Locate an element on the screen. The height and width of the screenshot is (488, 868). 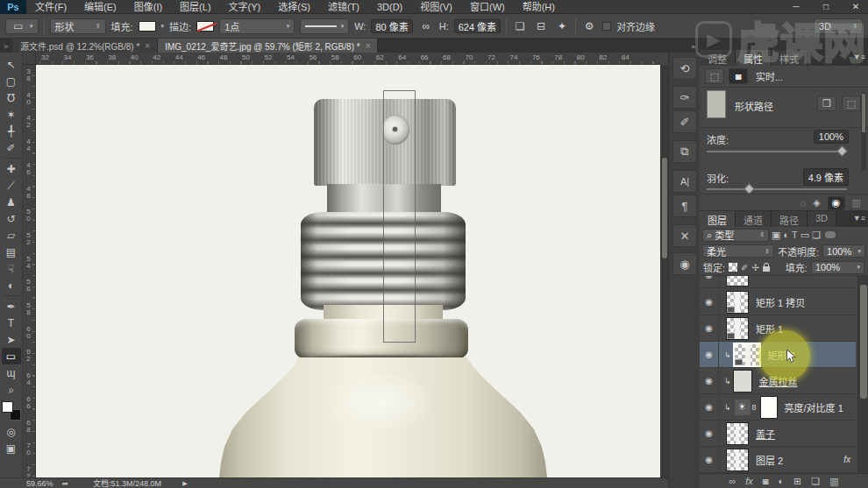
add-mask-icon: ◙ is located at coordinates (766, 481).